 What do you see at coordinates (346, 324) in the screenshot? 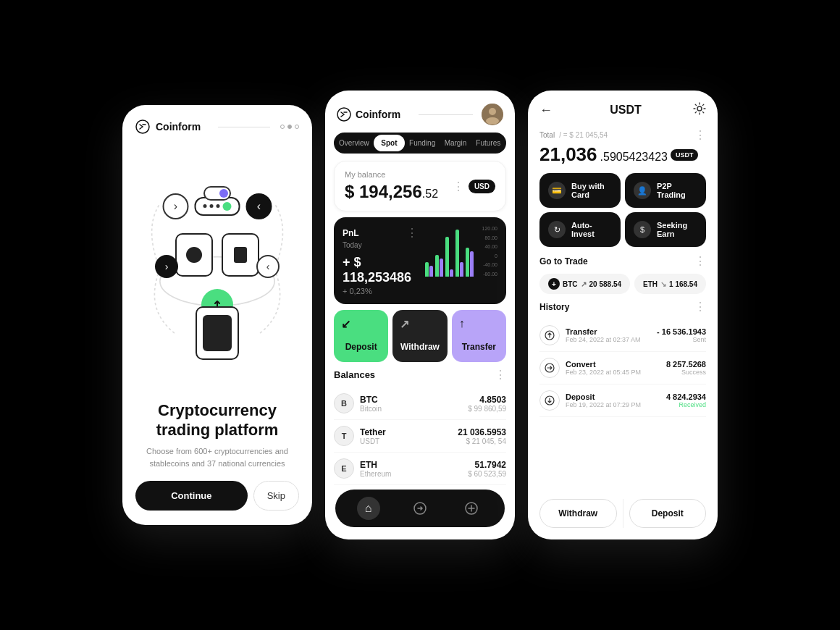
I see `deposit-icon: ↙` at bounding box center [346, 324].